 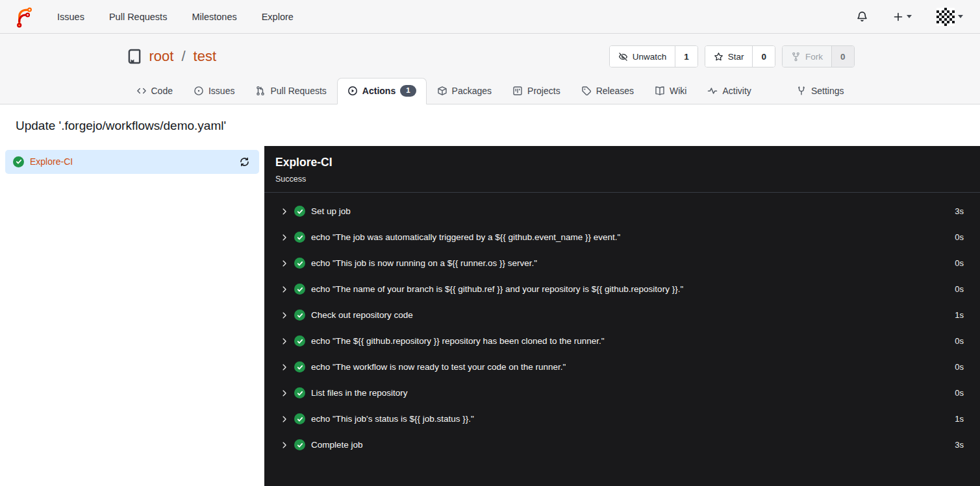 What do you see at coordinates (622, 341) in the screenshot?
I see `step-row-5: echo "The ${{ github.repository }} repos…` at bounding box center [622, 341].